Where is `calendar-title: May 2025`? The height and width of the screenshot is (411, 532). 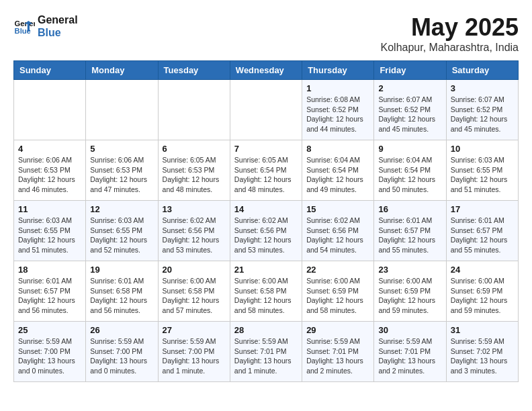 calendar-title: May 2025 is located at coordinates (450, 28).